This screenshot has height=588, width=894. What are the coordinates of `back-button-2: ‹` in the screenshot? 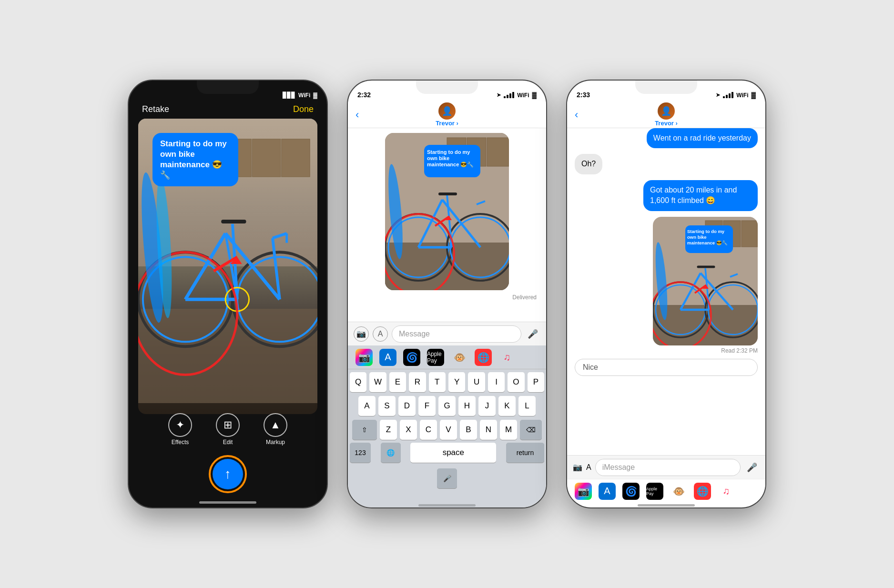 It's located at (357, 115).